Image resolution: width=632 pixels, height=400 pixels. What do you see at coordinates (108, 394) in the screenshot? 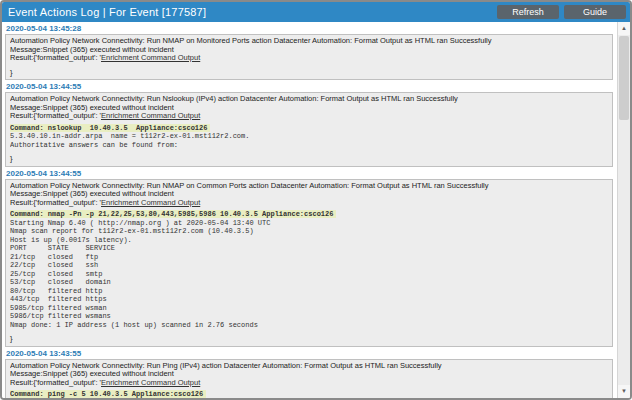
I see `command-line: Command: ping -c 5 10.40.3.5 Appliance:c…` at bounding box center [108, 394].